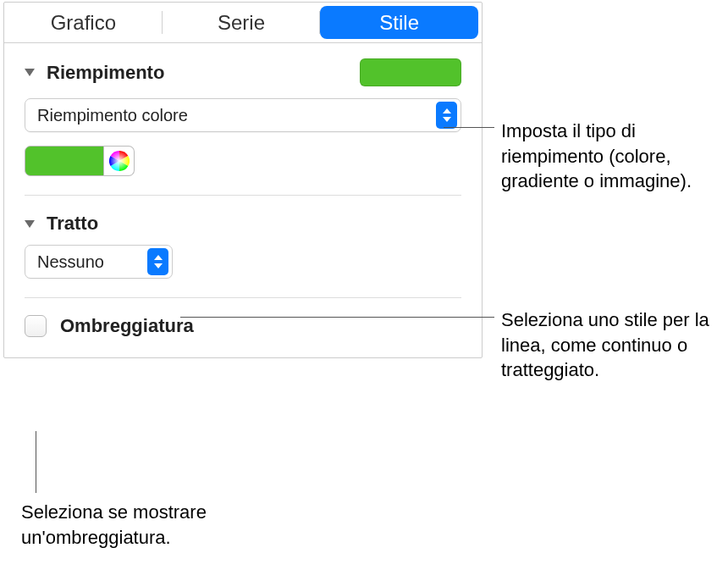  I want to click on fill-type-popup: Riempimento colore, so click(243, 115).